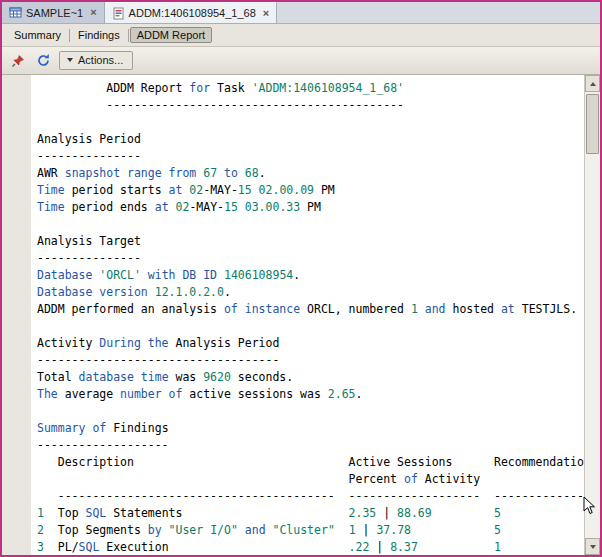 The width and height of the screenshot is (602, 557). What do you see at coordinates (310, 378) in the screenshot?
I see `report-line: Total database time was 9620 seconds.` at bounding box center [310, 378].